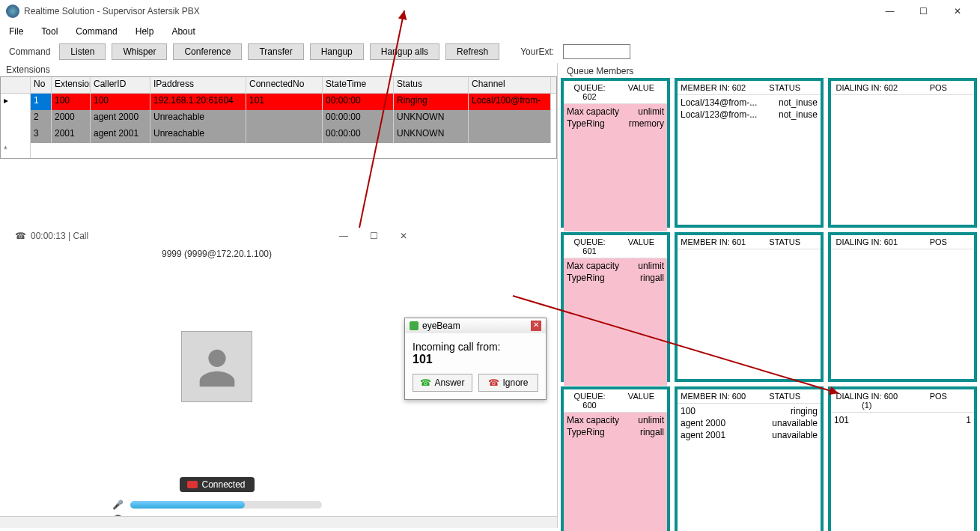  What do you see at coordinates (425, 383) in the screenshot?
I see `answer-icon: ☎` at bounding box center [425, 383].